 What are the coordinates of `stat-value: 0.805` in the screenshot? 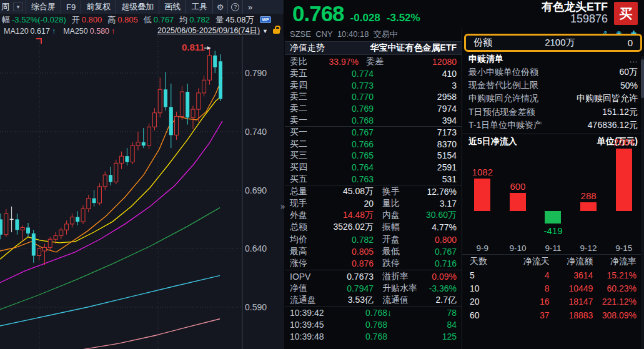 It's located at (347, 252).